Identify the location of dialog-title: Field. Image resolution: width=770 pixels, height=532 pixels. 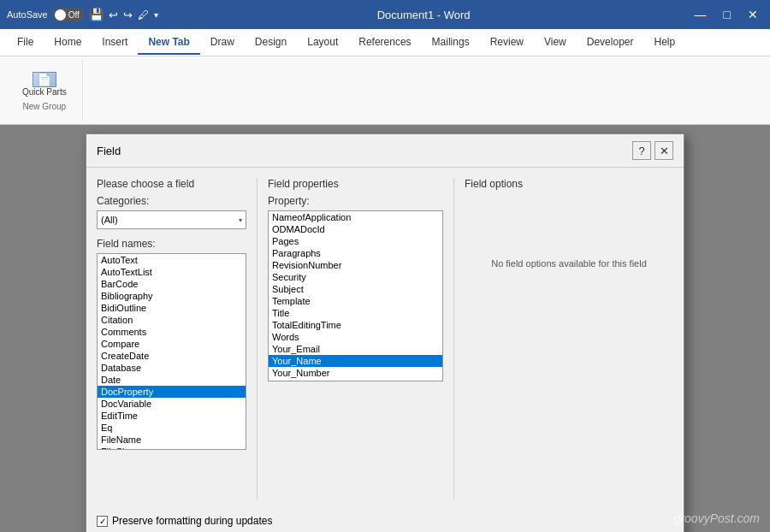
(109, 151).